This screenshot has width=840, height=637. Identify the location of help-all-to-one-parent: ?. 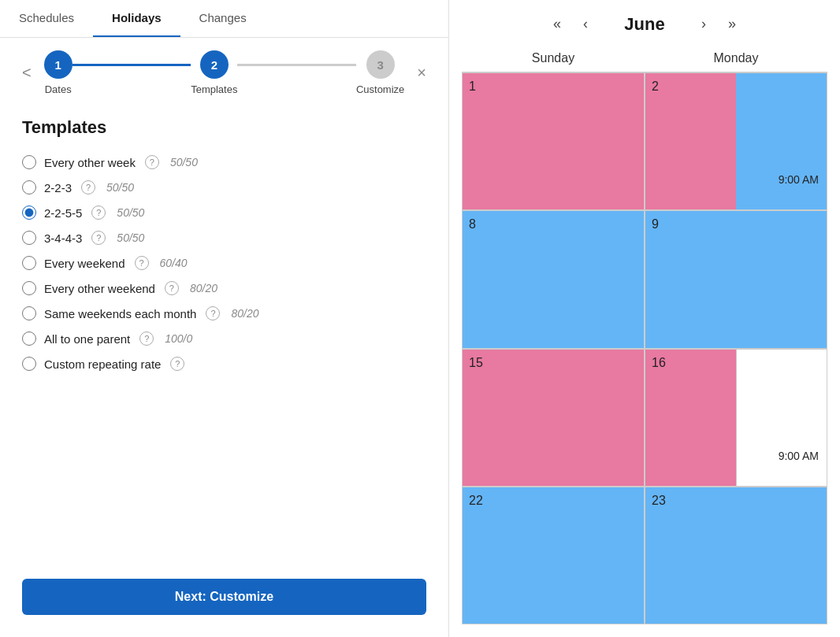
(147, 339).